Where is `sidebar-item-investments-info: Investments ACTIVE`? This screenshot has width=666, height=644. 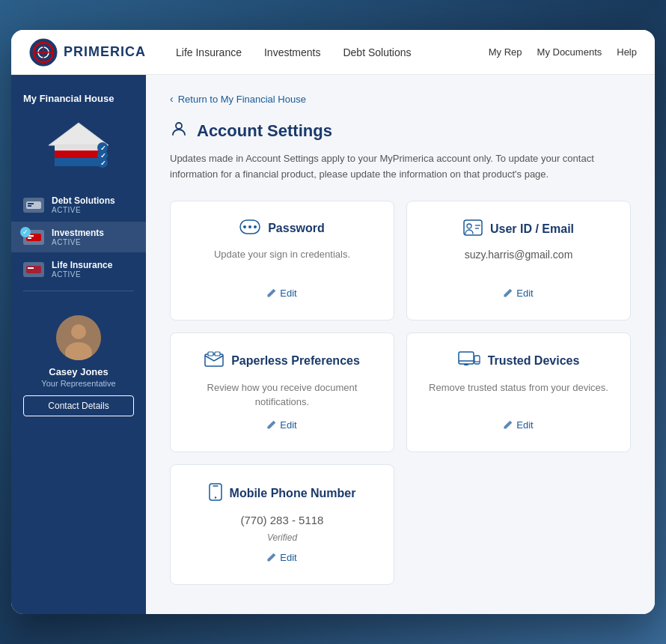
sidebar-item-investments-info: Investments ACTIVE is located at coordinates (93, 237).